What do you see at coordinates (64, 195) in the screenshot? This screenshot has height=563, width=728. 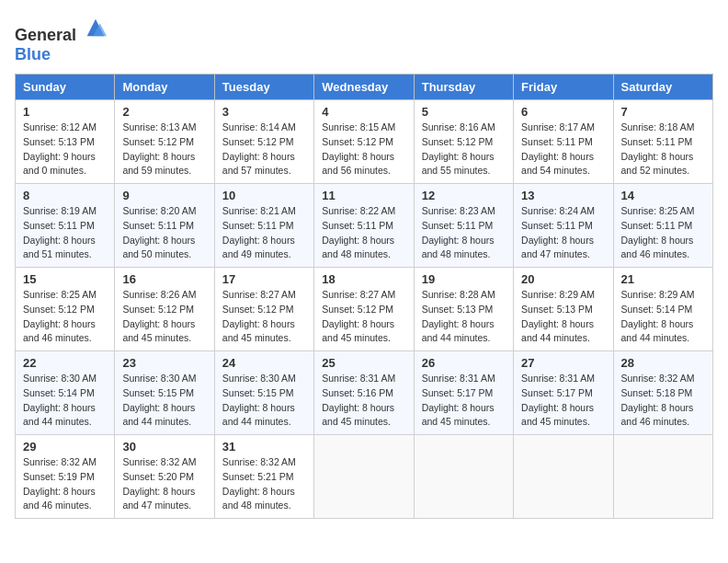 I see `day-number: 8` at bounding box center [64, 195].